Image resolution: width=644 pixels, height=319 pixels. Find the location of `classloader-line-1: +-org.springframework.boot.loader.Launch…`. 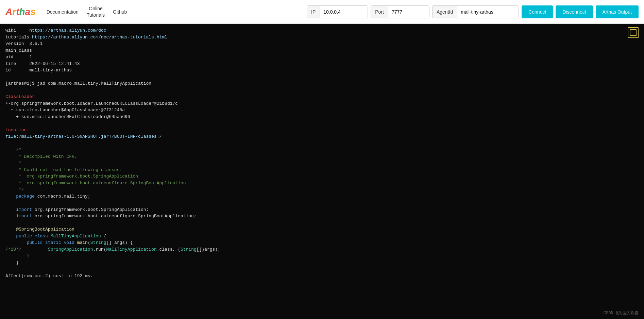

classloader-line-1: +-org.springframework.boot.loader.Launch… is located at coordinates (322, 104).